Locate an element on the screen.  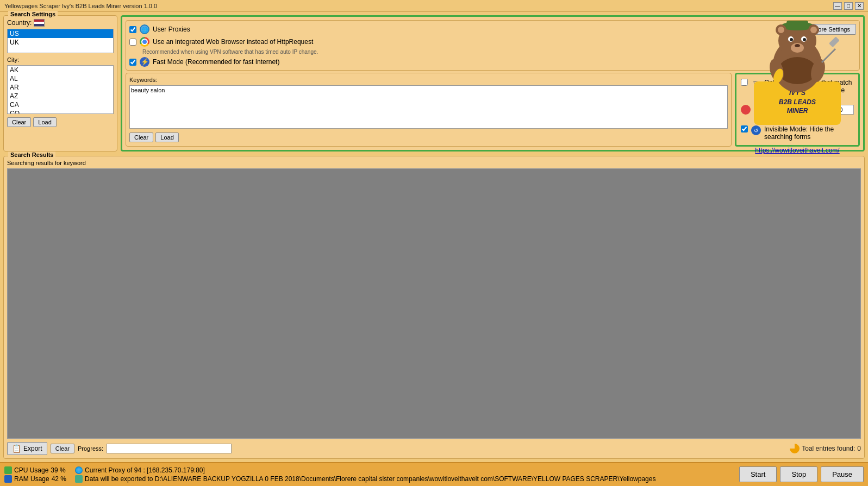
close-button: ✕ is located at coordinates (859, 6).